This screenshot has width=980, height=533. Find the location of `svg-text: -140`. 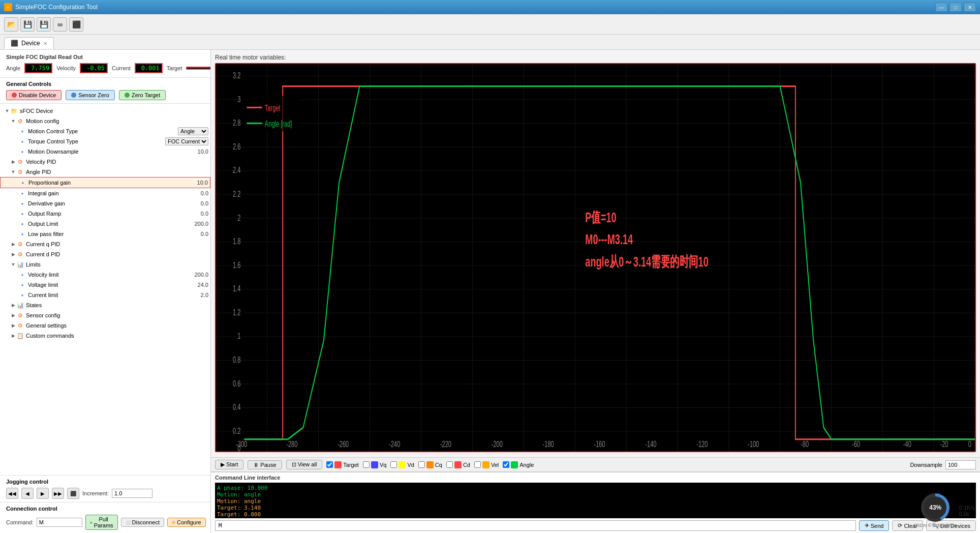

svg-text: -140 is located at coordinates (651, 445).